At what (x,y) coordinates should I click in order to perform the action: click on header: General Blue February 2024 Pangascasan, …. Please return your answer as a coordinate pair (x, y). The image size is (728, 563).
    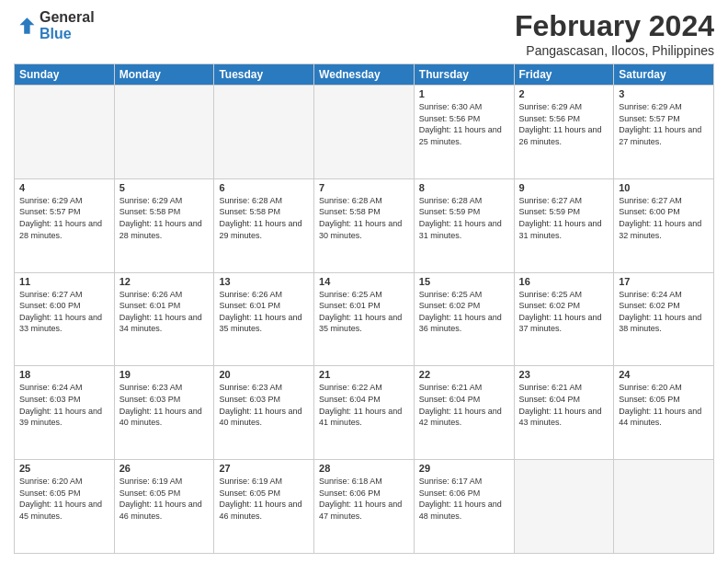
    Looking at the image, I should click on (364, 33).